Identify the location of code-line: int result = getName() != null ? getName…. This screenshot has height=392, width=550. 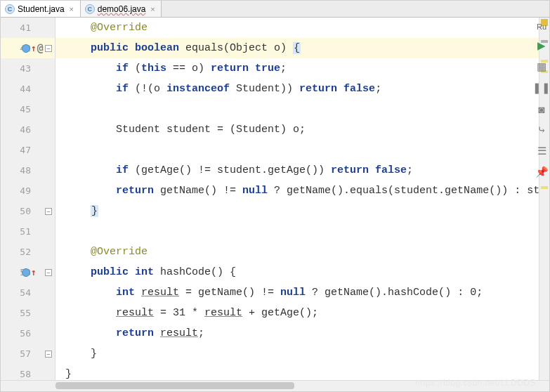
(297, 292).